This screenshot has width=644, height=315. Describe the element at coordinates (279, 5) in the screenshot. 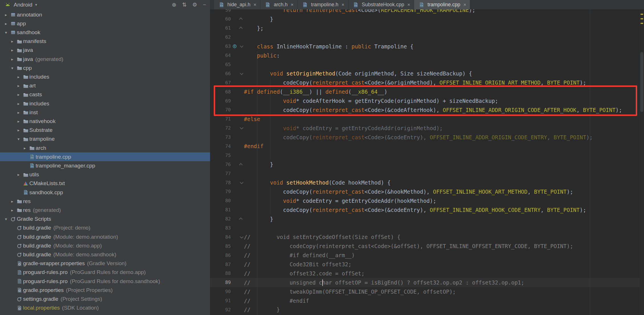

I see `editor-tab: ++arch.h×` at that location.